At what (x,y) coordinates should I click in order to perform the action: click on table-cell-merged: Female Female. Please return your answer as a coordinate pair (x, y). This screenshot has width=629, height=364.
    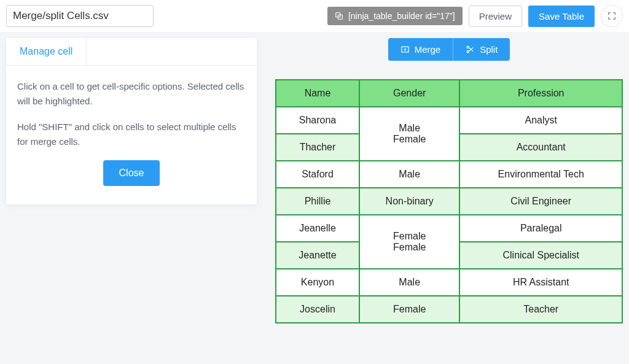
    Looking at the image, I should click on (409, 242).